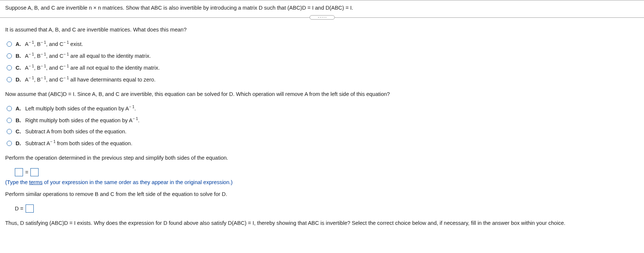 This screenshot has width=644, height=253. Describe the element at coordinates (327, 209) in the screenshot. I see `step4-equation: D =` at that location.